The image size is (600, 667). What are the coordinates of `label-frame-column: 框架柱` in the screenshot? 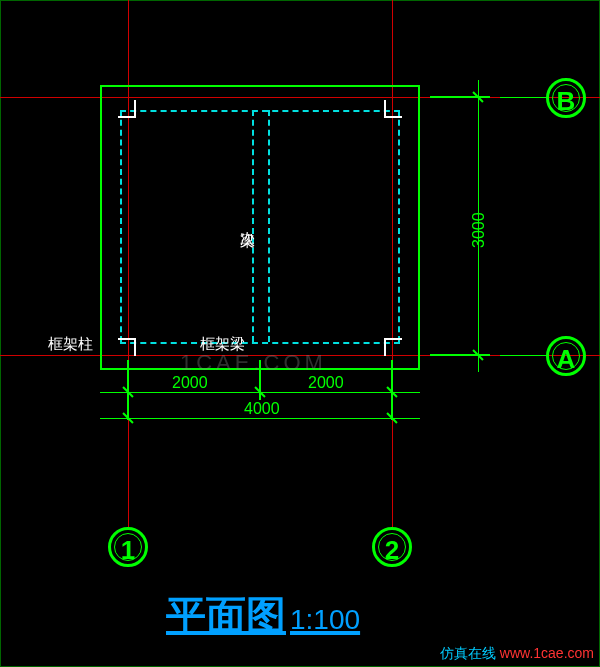 It's located at (70, 344).